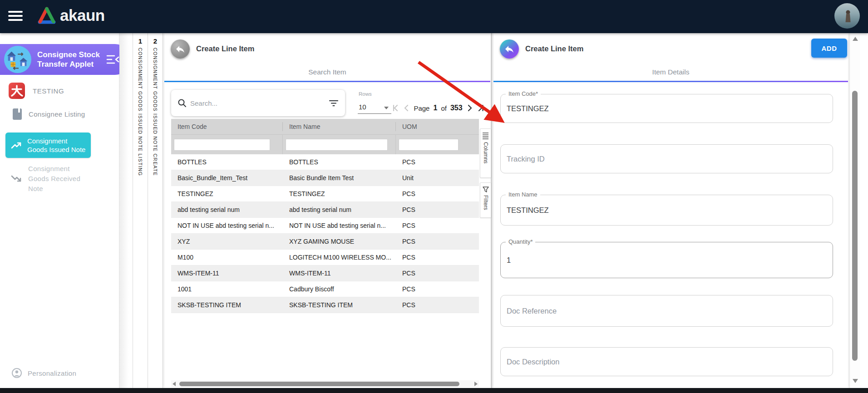 The width and height of the screenshot is (868, 393). What do you see at coordinates (486, 200) in the screenshot?
I see `filters-side-tab: Filters` at bounding box center [486, 200].